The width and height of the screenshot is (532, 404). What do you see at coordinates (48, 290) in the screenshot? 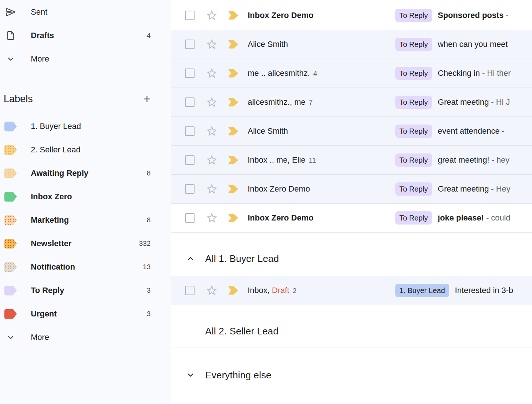
I see `label-name: To Reply` at bounding box center [48, 290].